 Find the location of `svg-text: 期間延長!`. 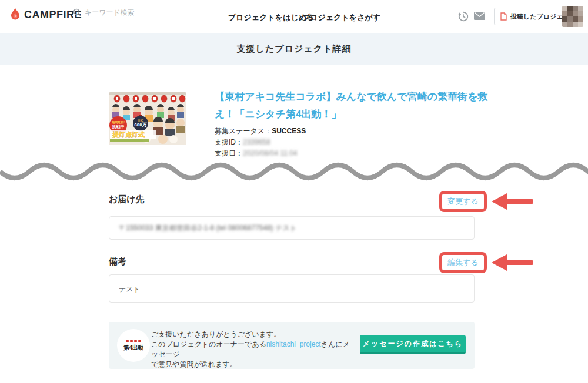

svg-text: 期間延長! is located at coordinates (118, 122).